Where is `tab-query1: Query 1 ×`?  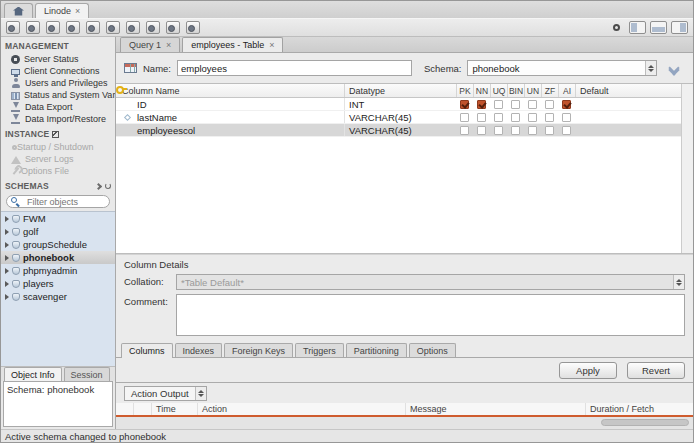
tab-query1: Query 1 × is located at coordinates (150, 44).